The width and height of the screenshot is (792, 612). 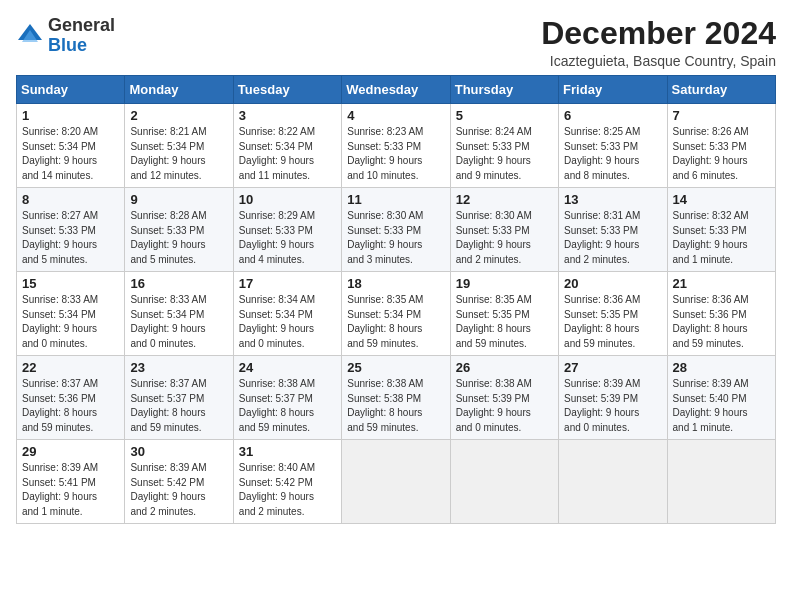 I want to click on calendar-cell: 13Sunrise: 8:31 AMSunset: 5:33 PMDayligh…, so click(x=613, y=230).